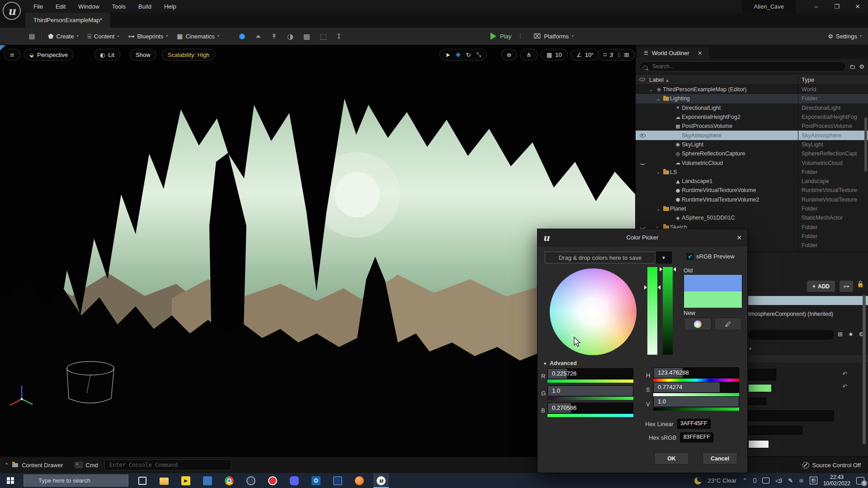 Image resolution: width=868 pixels, height=488 pixels. I want to click on weather-text: 23°C Clear, so click(722, 481).